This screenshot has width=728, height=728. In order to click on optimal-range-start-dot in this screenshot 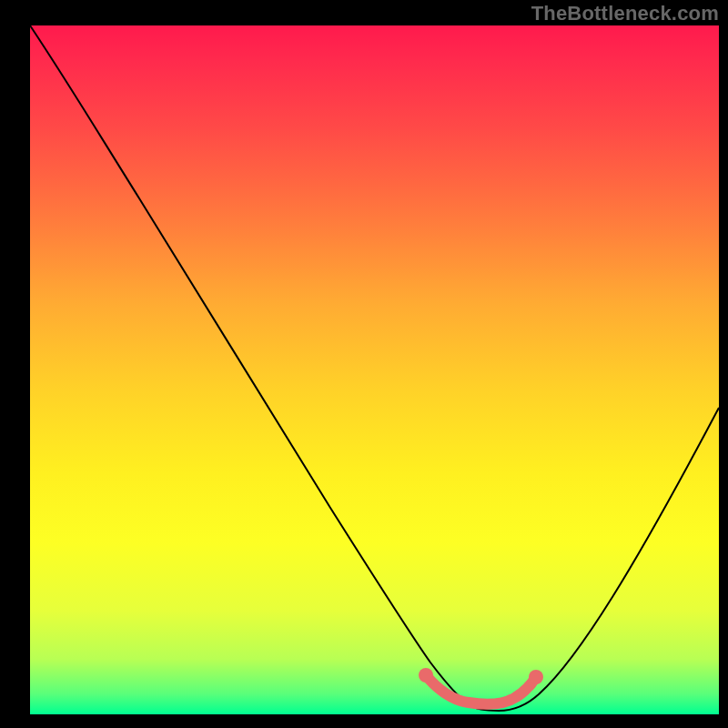, I will do `click(426, 675)`.